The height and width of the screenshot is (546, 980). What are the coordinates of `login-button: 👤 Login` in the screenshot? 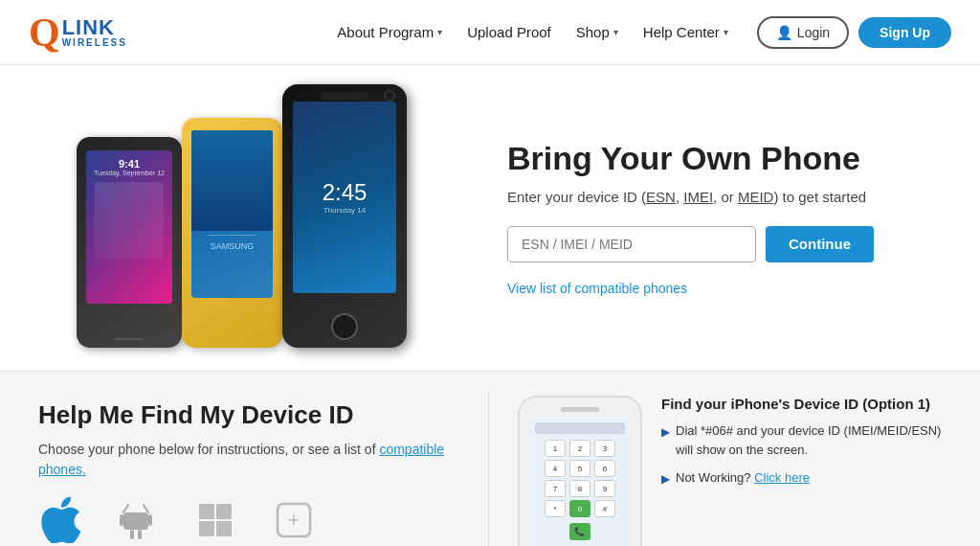 It's located at (803, 33).